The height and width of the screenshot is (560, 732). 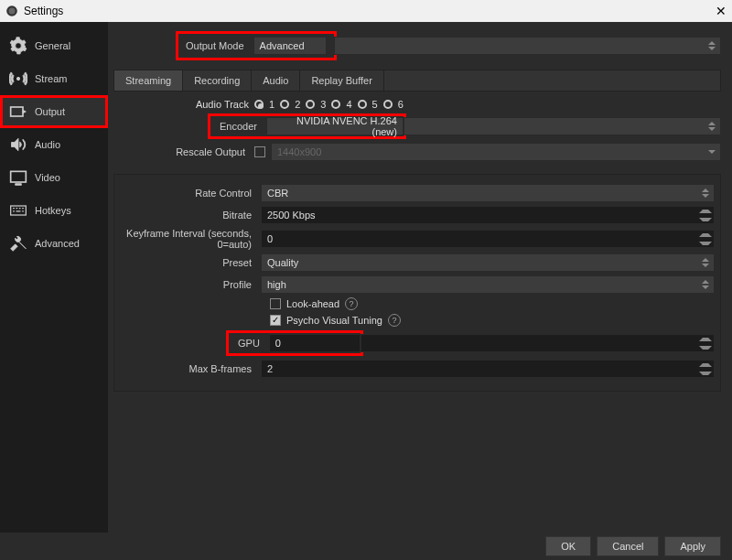 What do you see at coordinates (54, 79) in the screenshot?
I see `sidebar-item-stream: Stream` at bounding box center [54, 79].